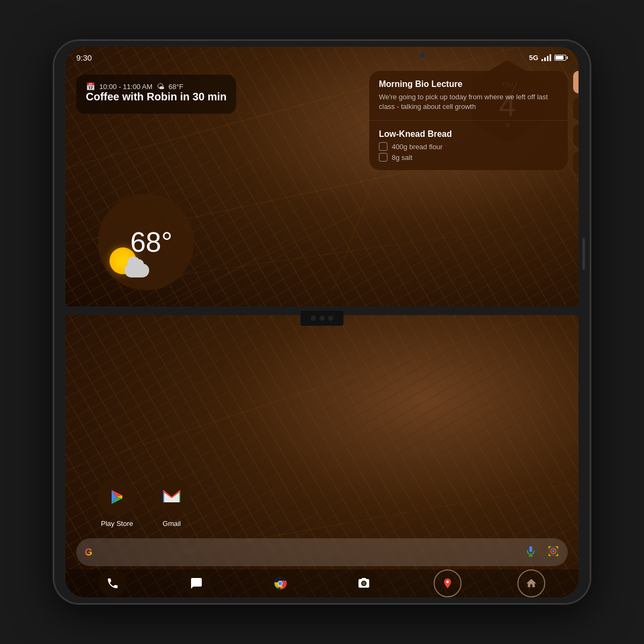 This screenshot has width=644, height=644. What do you see at coordinates (469, 84) in the screenshot?
I see `note-1-title: Morning Bio Lecture` at bounding box center [469, 84].